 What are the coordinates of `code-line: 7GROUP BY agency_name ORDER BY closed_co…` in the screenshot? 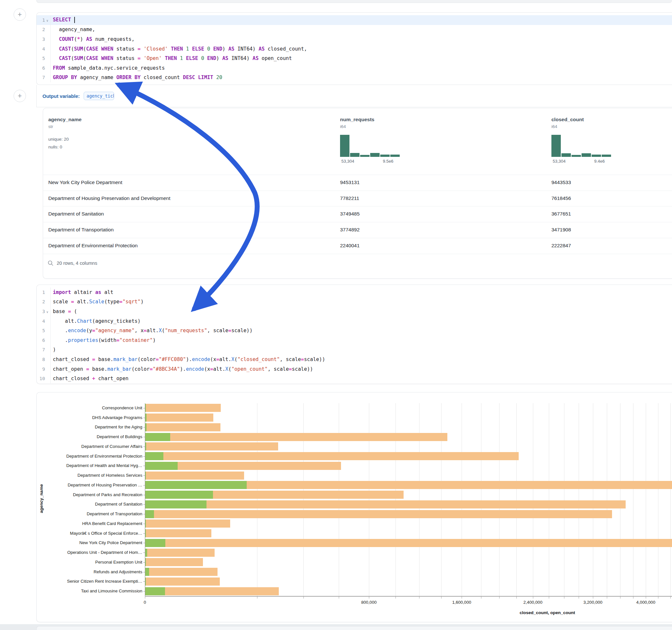 It's located at (354, 78).